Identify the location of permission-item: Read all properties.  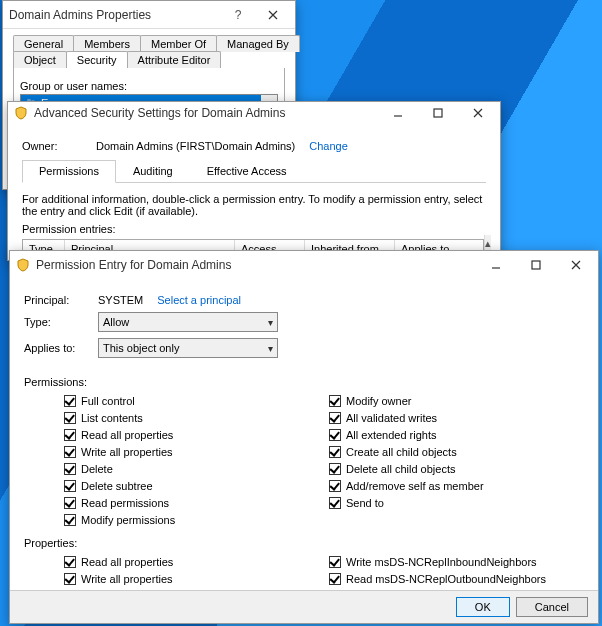
(192, 435).